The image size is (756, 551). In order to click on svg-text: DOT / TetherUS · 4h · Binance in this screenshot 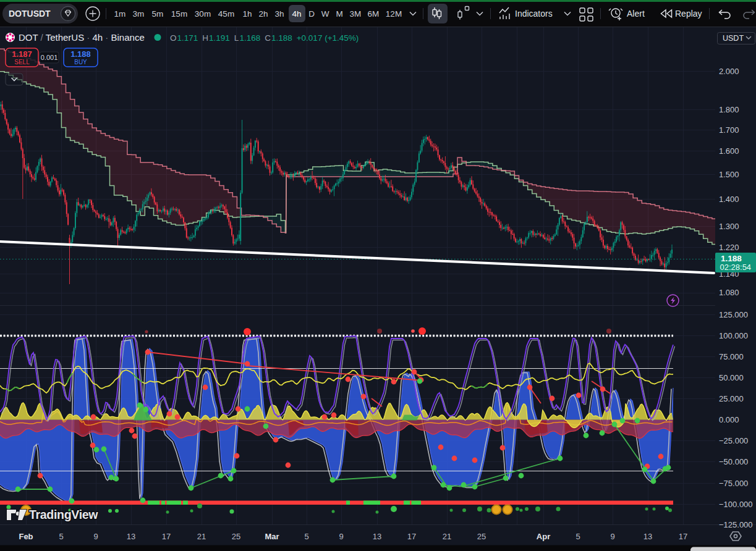, I will do `click(82, 37)`.